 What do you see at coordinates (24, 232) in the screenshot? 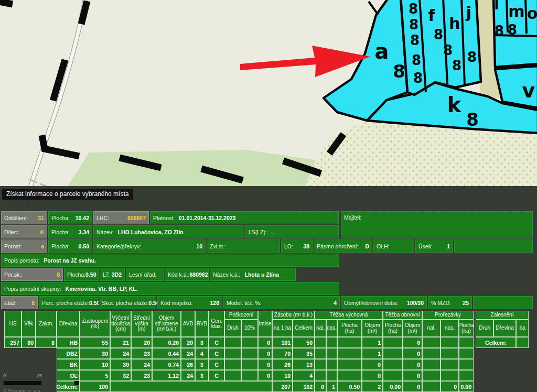
I see `field-dilec: Dílec:K` at bounding box center [24, 232].